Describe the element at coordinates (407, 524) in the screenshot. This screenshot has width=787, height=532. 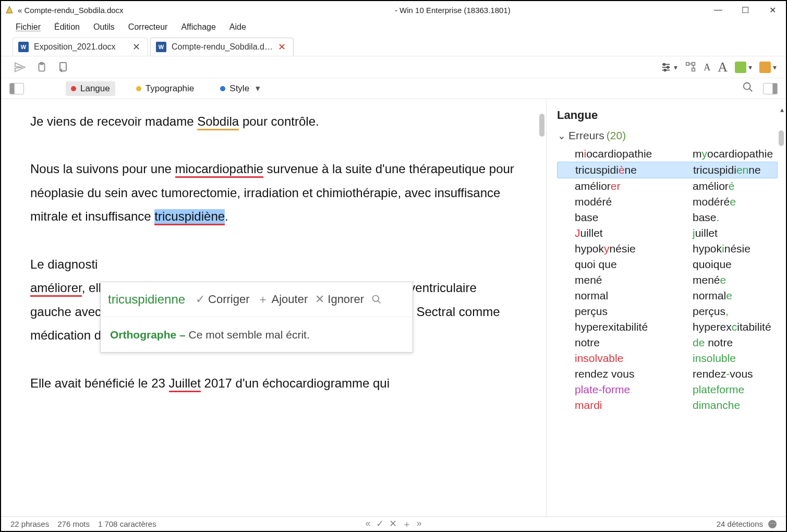
I see `nav-add-icon: ＋` at that location.